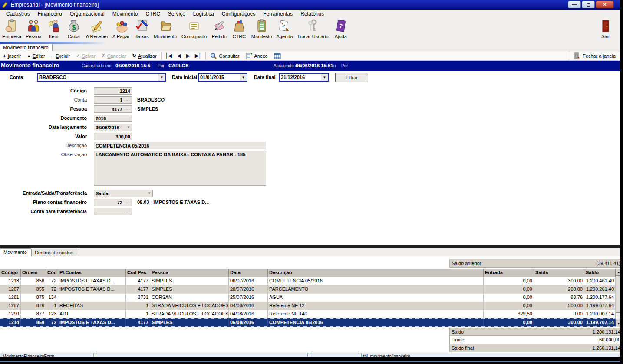  What do you see at coordinates (219, 29) in the screenshot?
I see `toolbar-button-pedido: Pedido` at bounding box center [219, 29].